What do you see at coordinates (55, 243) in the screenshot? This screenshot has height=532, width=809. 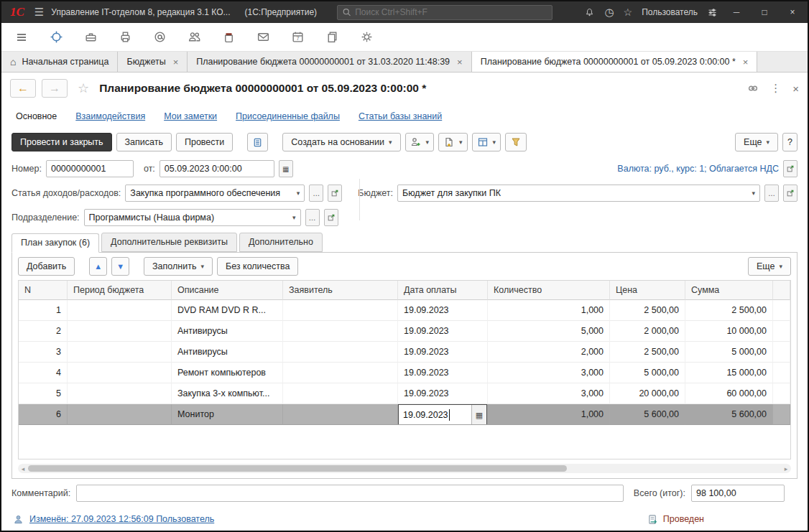 I see `tab-purchase-plan: План закупок (6)` at bounding box center [55, 243].